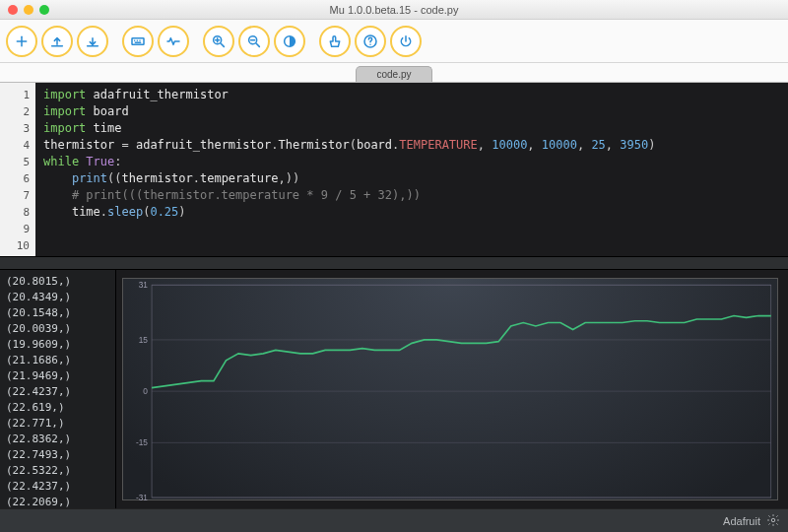 Image resolution: width=788 pixels, height=532 pixels. Describe the element at coordinates (146, 391) in the screenshot. I see `svg-text: 0` at that location.